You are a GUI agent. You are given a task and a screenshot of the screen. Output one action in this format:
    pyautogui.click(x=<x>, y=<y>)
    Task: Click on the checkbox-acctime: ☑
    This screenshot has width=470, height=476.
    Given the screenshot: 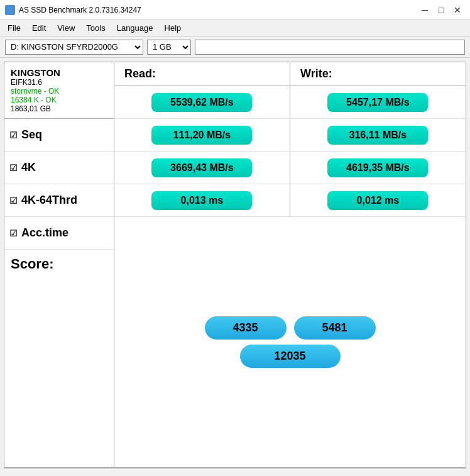 What is the action you would take?
    pyautogui.click(x=14, y=233)
    